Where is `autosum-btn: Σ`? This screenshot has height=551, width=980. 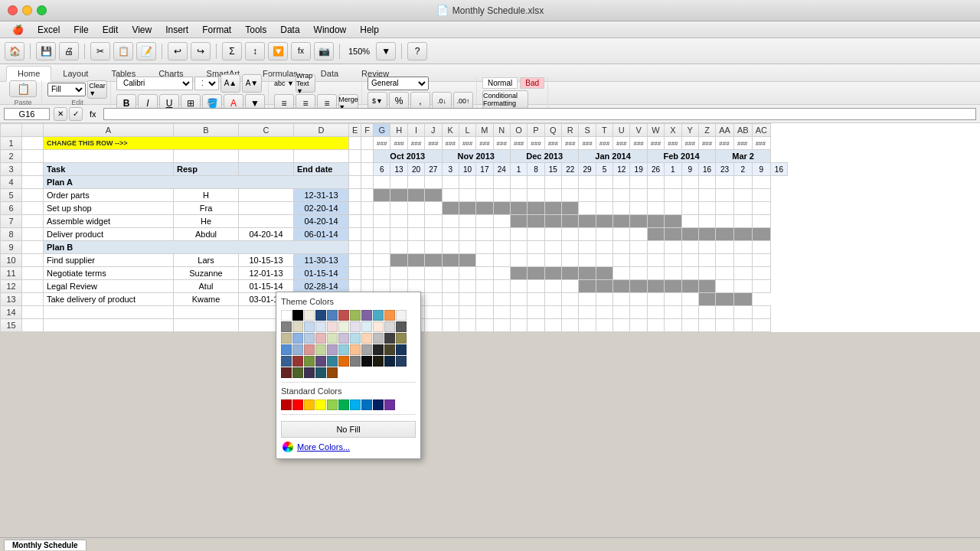
autosum-btn: Σ is located at coordinates (232, 51).